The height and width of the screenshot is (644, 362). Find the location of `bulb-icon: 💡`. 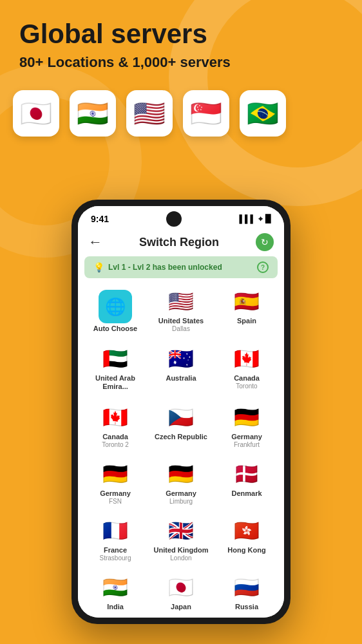

bulb-icon: 💡 is located at coordinates (99, 267).